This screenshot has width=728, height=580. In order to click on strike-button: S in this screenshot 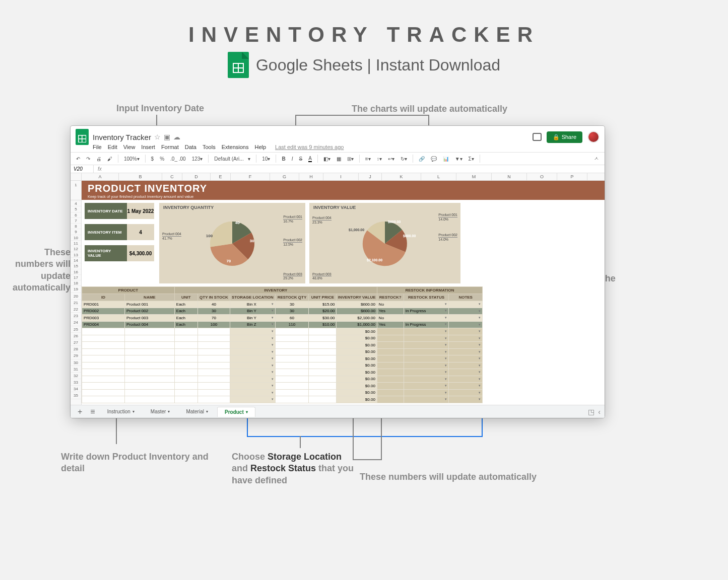, I will do `click(300, 159)`.